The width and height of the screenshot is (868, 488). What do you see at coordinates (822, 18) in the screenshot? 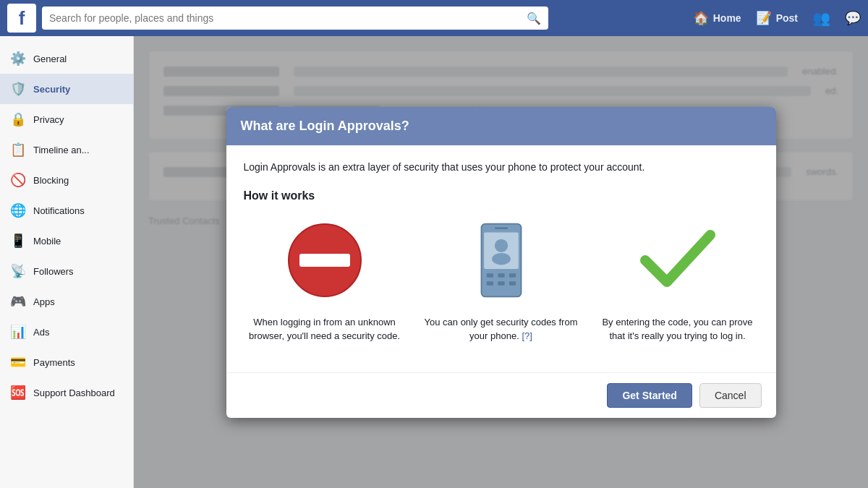
I see `friends-icon: 👥` at bounding box center [822, 18].